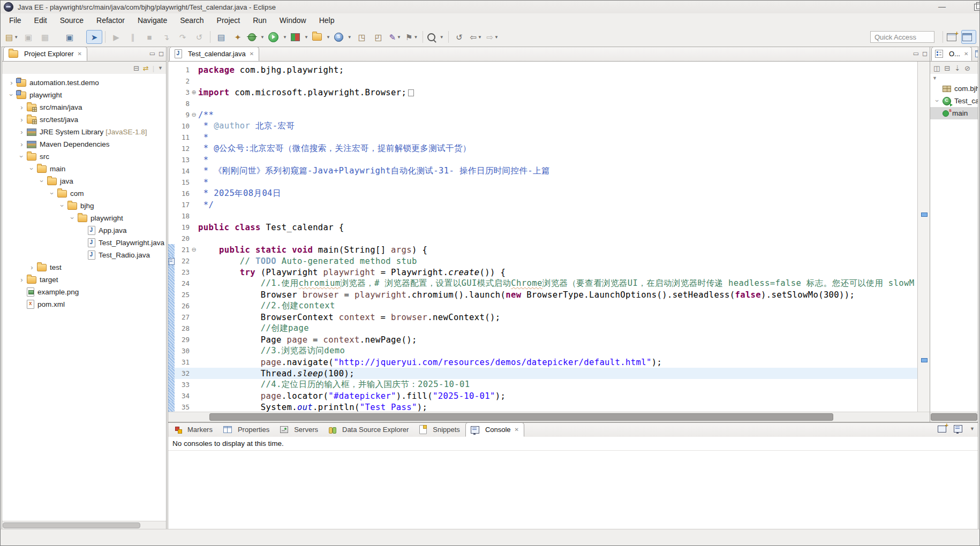  What do you see at coordinates (194, 429) in the screenshot?
I see `tab-markers: Markers` at bounding box center [194, 429].